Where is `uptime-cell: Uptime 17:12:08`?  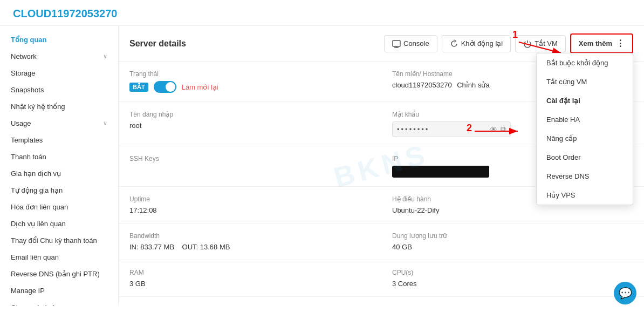 uptime-cell: Uptime 17:12:08 is located at coordinates (250, 205).